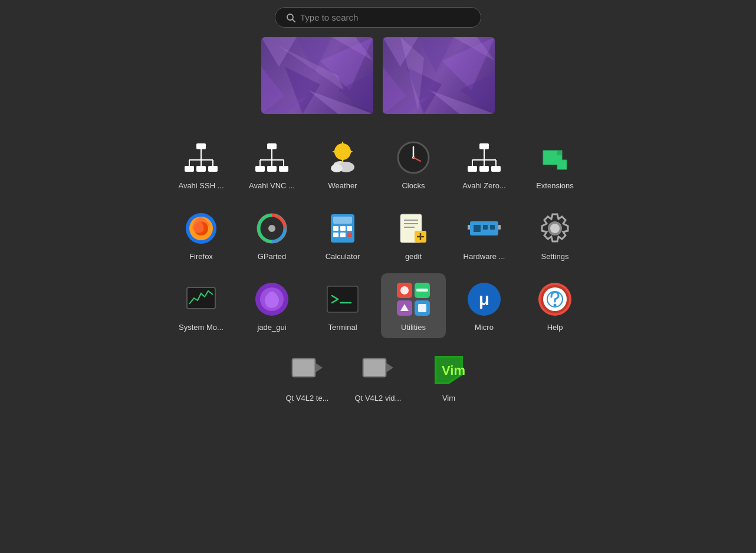 The width and height of the screenshot is (756, 553). I want to click on app-item-avahi-ssh: Avahi SSH ..., so click(201, 164).